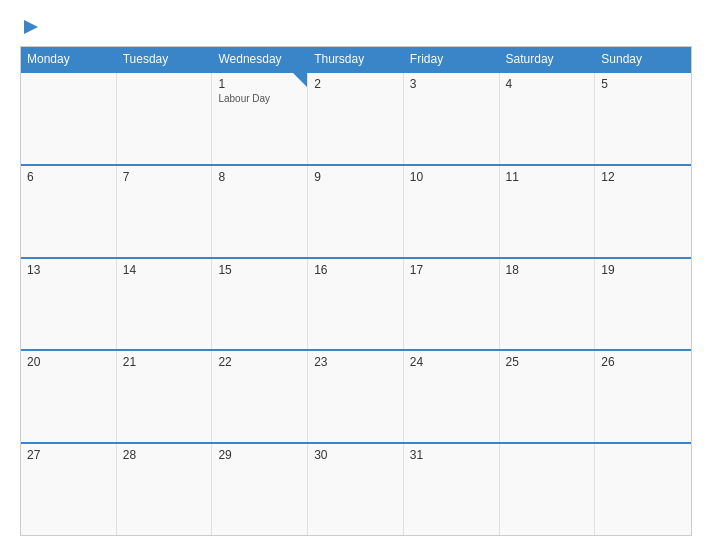 Image resolution: width=712 pixels, height=550 pixels. Describe the element at coordinates (356, 270) in the screenshot. I see `day-number: 16` at that location.